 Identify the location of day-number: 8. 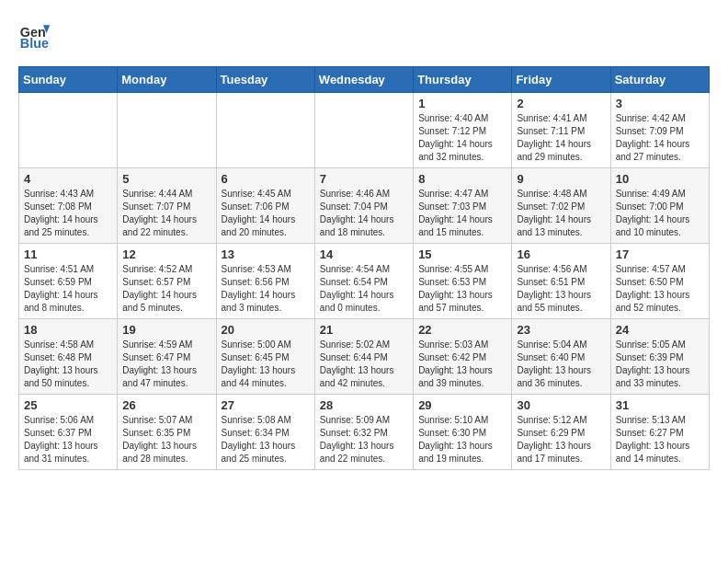
(462, 178).